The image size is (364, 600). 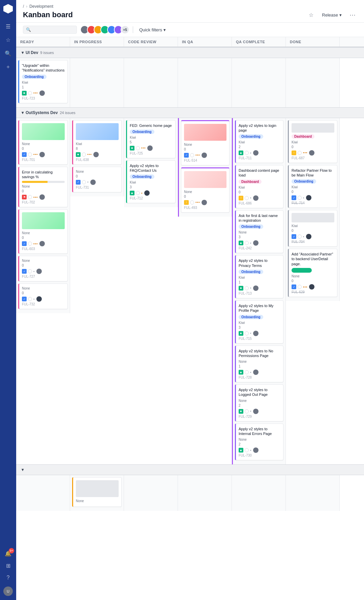 I want to click on header: / › Development Kanban board ☆ Release ▾…, so click(x=190, y=11).